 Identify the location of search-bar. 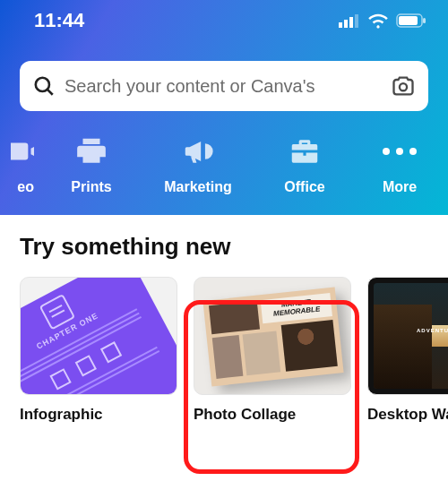
(224, 86).